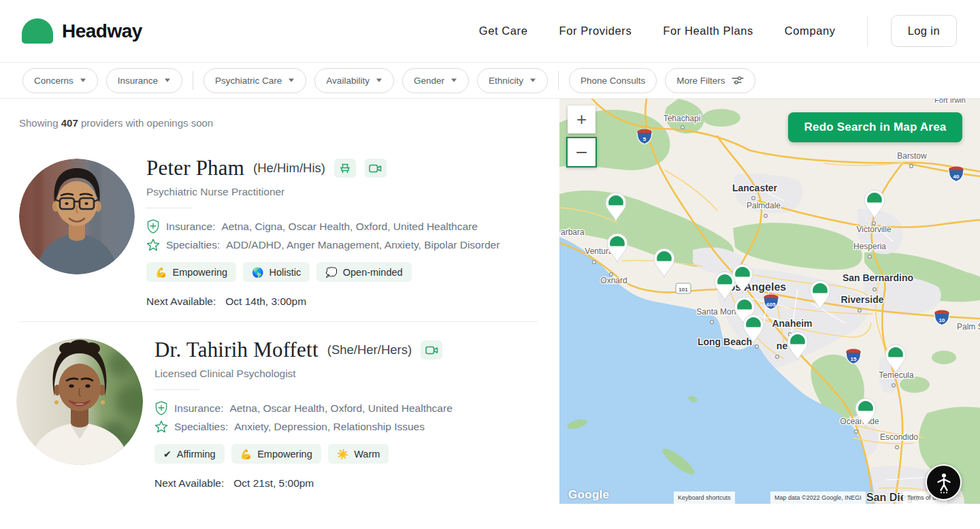 The height and width of the screenshot is (529, 980). What do you see at coordinates (792, 323) in the screenshot?
I see `map-label: Anaheim` at bounding box center [792, 323].